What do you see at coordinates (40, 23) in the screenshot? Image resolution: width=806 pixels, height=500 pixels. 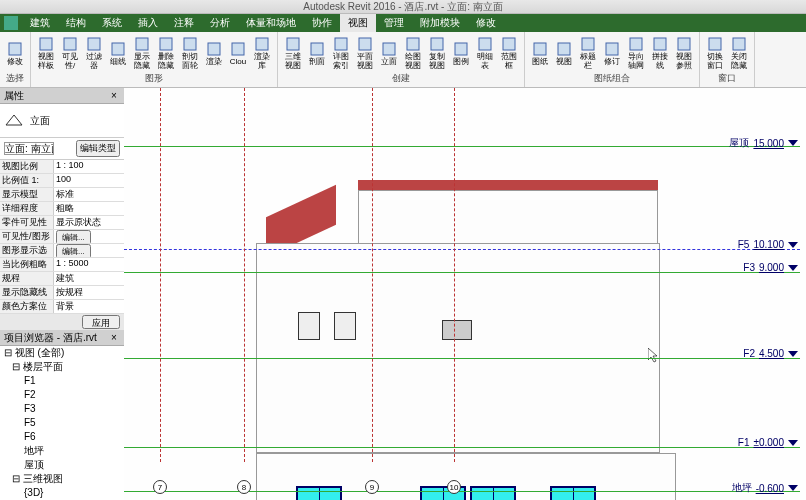 I see `tab-建筑: 建筑` at bounding box center [40, 23].